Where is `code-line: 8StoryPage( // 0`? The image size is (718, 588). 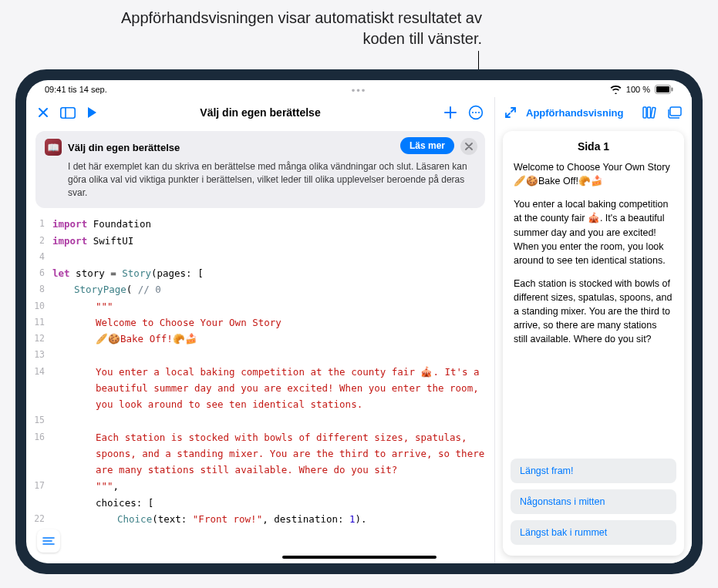 code-line: 8StoryPage( // 0 is located at coordinates (261, 290).